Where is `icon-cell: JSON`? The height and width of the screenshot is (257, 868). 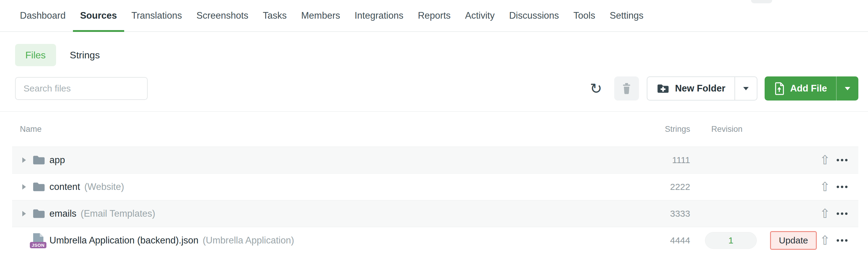 icon-cell: JSON is located at coordinates (41, 241).